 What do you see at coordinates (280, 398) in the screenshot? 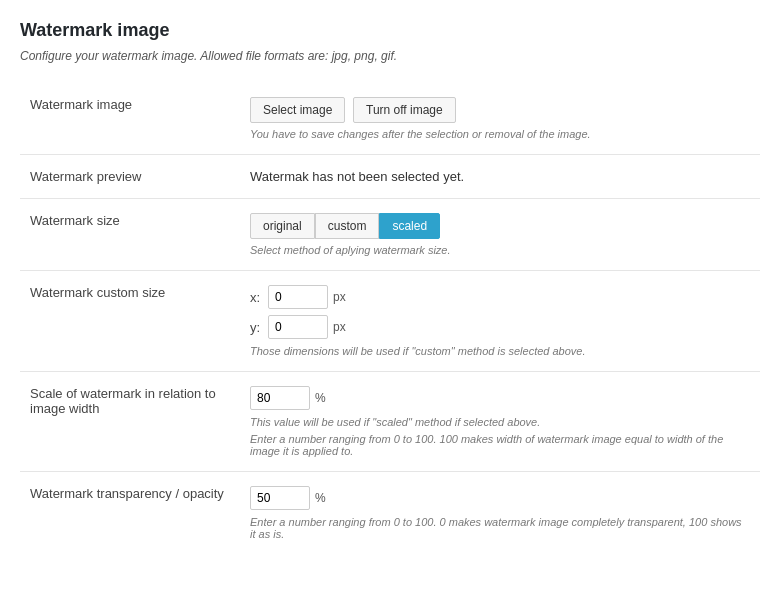
I see `scale-input` at bounding box center [280, 398].